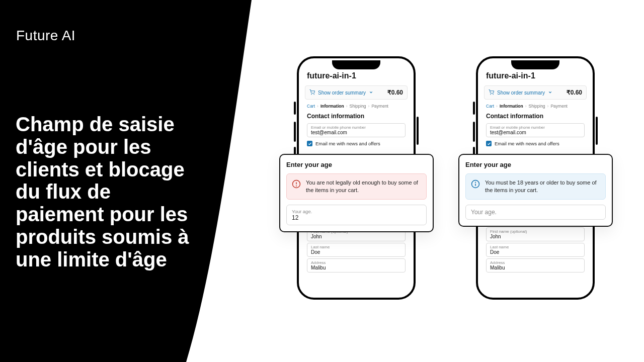 This screenshot has width=644, height=362. Describe the element at coordinates (46, 36) in the screenshot. I see `brand-logo: Future AI` at that location.